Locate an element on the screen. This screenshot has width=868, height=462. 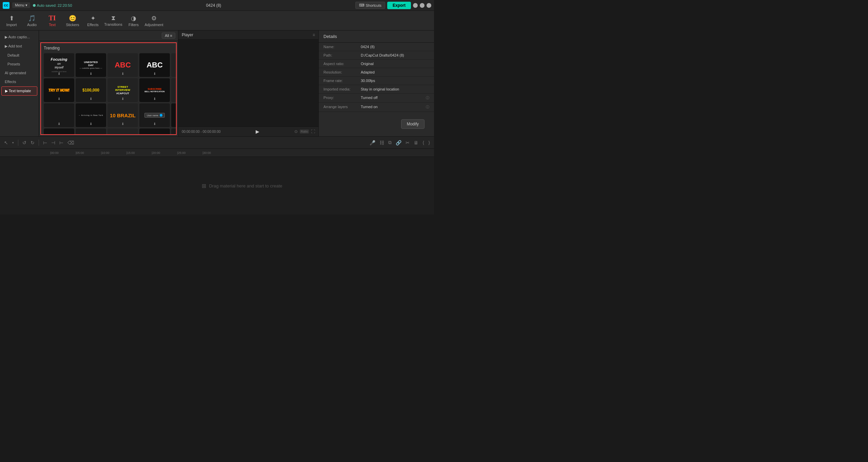
template-brazil: 10 BRAZIL ⬇ is located at coordinates (123, 115).